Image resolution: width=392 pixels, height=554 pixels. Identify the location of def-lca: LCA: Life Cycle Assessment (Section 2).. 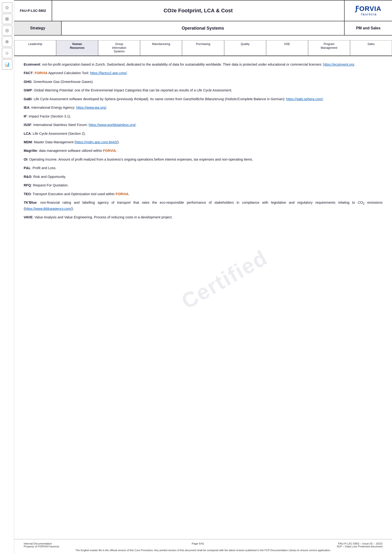
(203, 134).